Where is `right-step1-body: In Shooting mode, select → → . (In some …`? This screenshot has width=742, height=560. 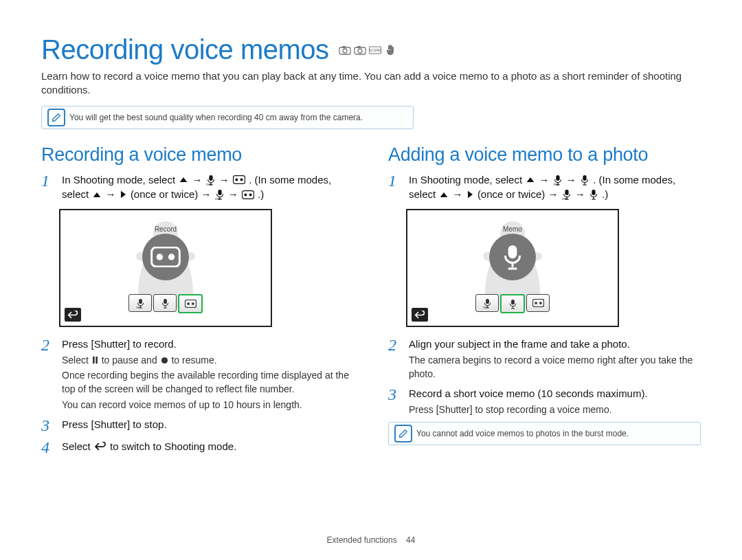
right-step1-body: In Shooting mode, select → → . (In some … is located at coordinates (555, 188).